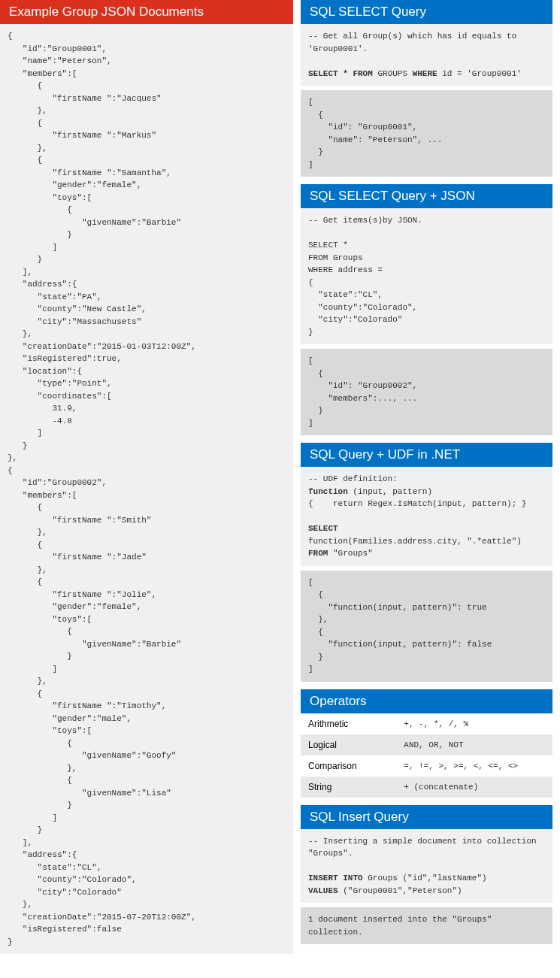  What do you see at coordinates (427, 926) in the screenshot?
I see `insert-result: 1 document inserted into the "Groups" co…` at bounding box center [427, 926].